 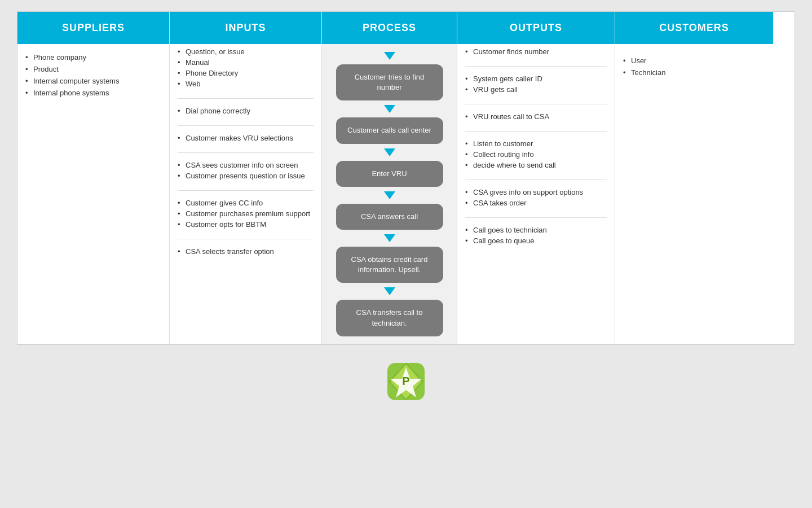 What do you see at coordinates (536, 28) in the screenshot?
I see `outputs-header: OUTPUTS` at bounding box center [536, 28].